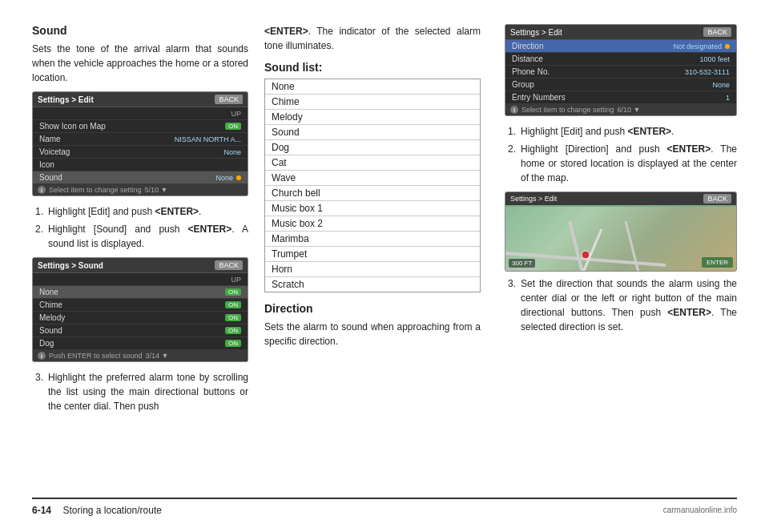 The image size is (769, 532). What do you see at coordinates (621, 32) in the screenshot?
I see `right-screen1-header: Settings > Edit BACK` at bounding box center [621, 32].